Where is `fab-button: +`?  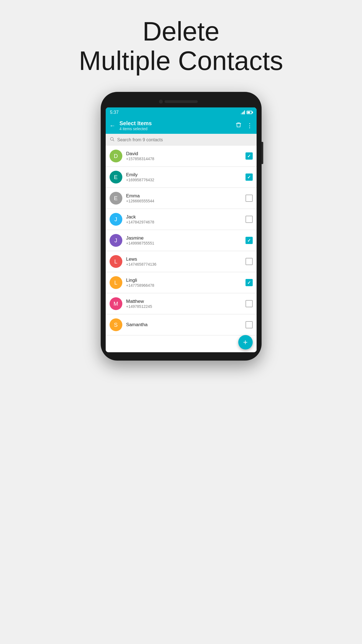 fab-button: + is located at coordinates (245, 342).